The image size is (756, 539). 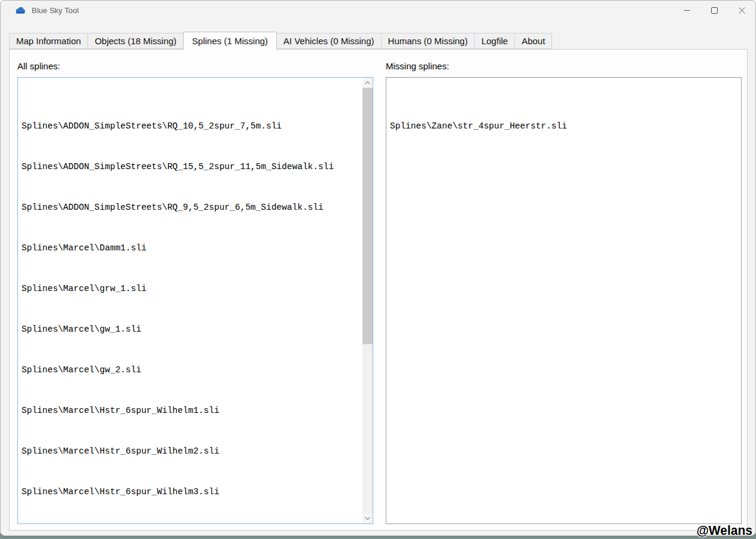 I want to click on list-item: Splines\Zane\str_4spur_Heerstr.sli, so click(x=566, y=127).